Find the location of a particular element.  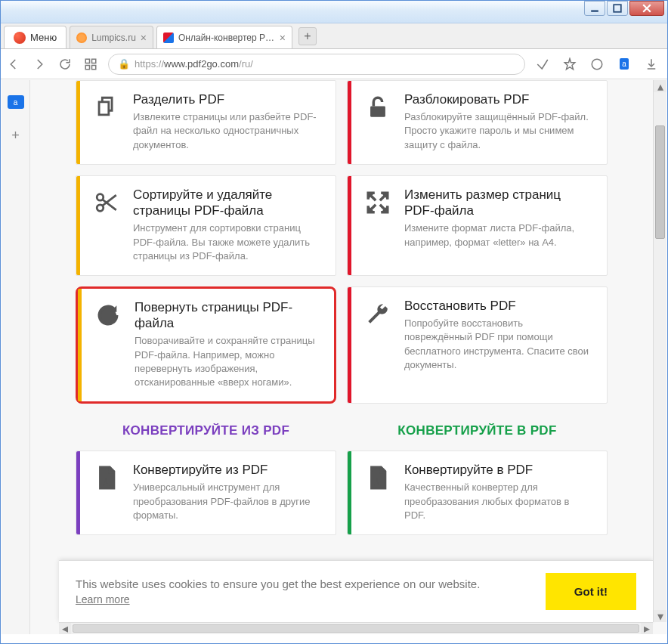

rail-add-button: + is located at coordinates (16, 135).